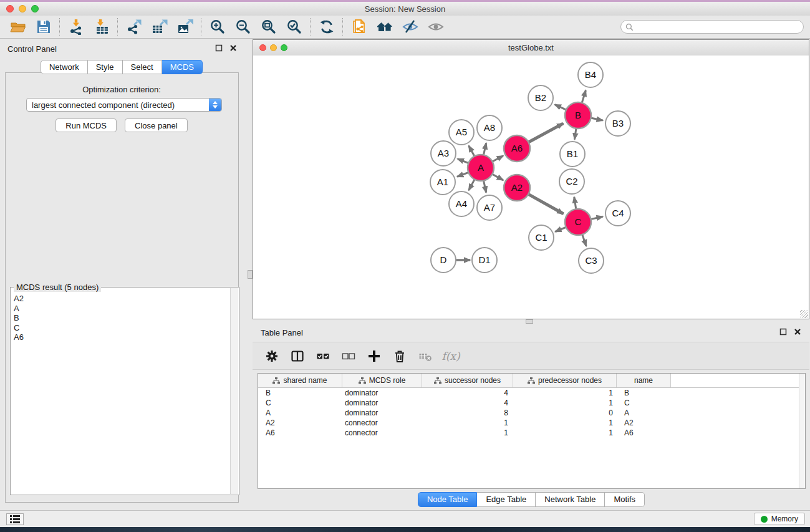 This screenshot has height=532, width=810. I want to click on horizontal-split-handle, so click(529, 322).